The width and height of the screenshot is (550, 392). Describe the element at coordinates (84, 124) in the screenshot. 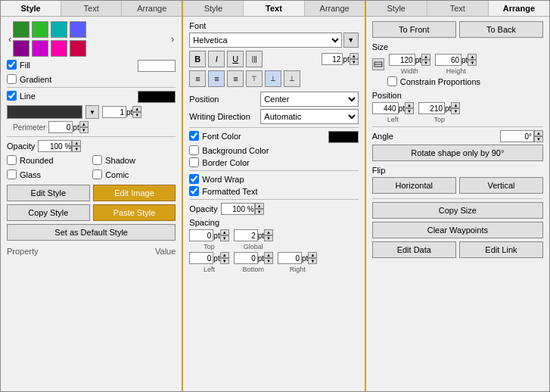

I see `perimeter-up: ▲` at that location.